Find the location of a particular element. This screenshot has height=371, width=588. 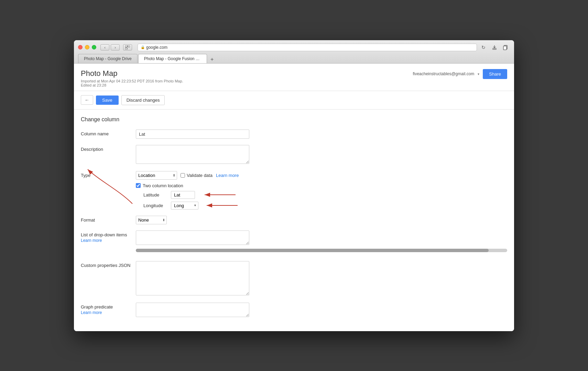

description-input is located at coordinates (193, 155).